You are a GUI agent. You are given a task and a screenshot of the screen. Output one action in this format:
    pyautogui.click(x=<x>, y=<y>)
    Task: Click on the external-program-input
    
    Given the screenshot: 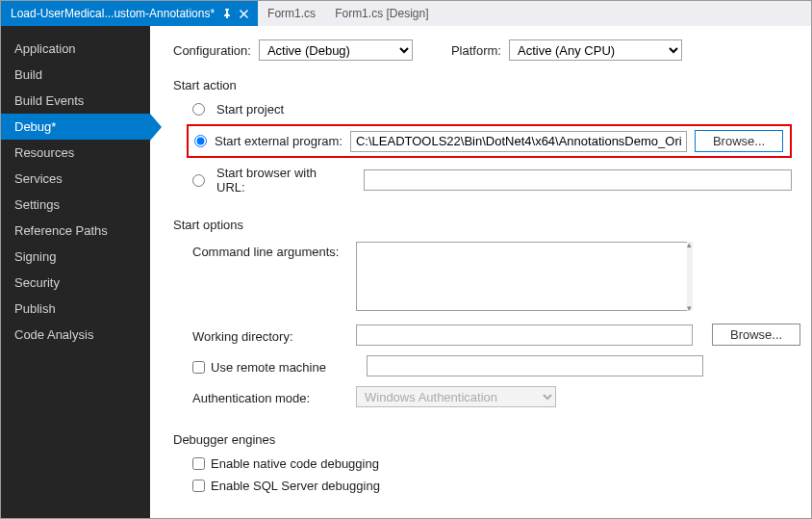 What is the action you would take?
    pyautogui.click(x=519, y=142)
    